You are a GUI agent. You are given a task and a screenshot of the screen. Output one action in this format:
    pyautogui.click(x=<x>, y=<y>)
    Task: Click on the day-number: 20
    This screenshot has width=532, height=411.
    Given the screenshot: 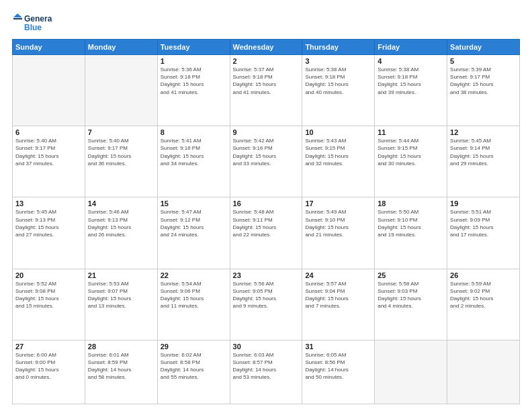 What is the action you would take?
    pyautogui.click(x=48, y=275)
    